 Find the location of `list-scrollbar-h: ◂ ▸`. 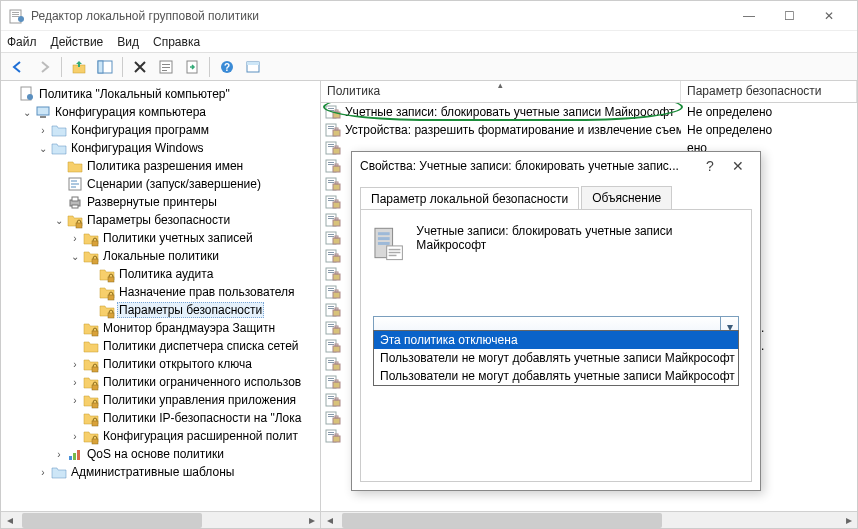

list-scrollbar-h: ◂ ▸ is located at coordinates (589, 520).